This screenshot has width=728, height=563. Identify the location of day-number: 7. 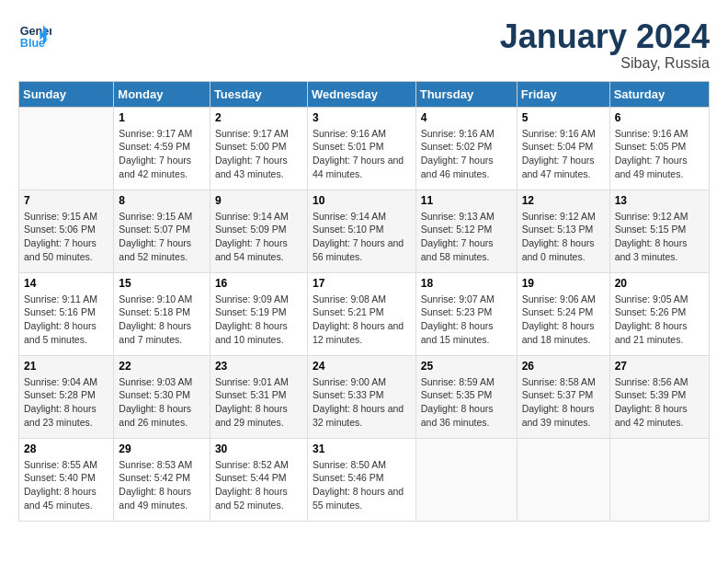
(66, 201).